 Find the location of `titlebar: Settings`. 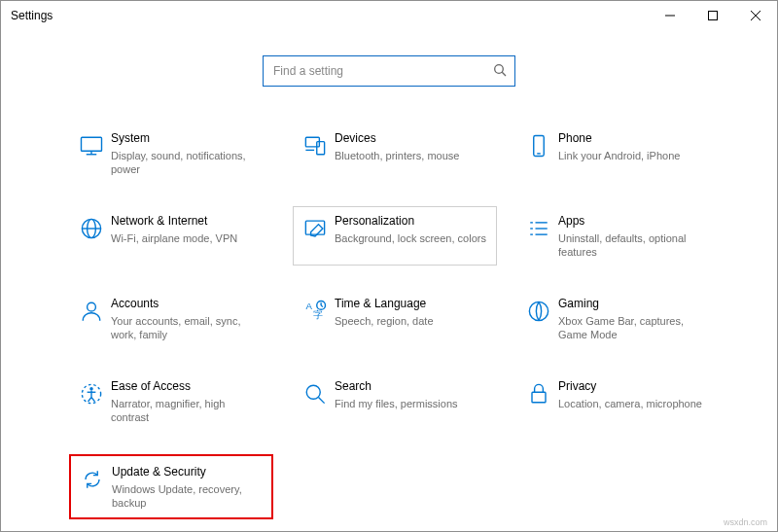

titlebar: Settings is located at coordinates (389, 16).